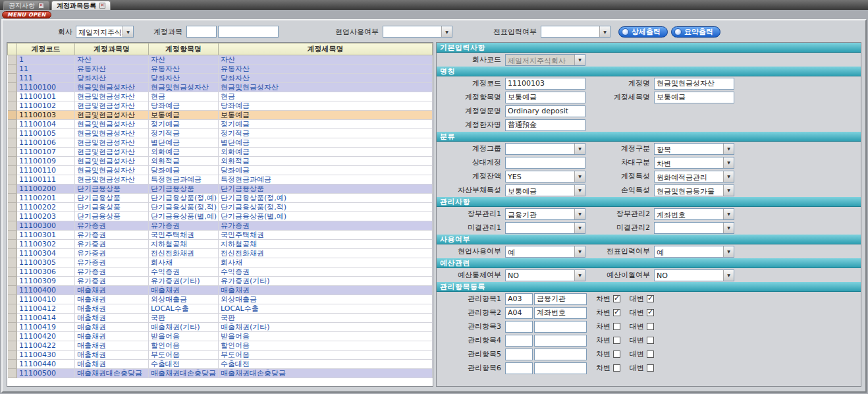 The width and height of the screenshot is (868, 394). Describe the element at coordinates (202, 32) in the screenshot. I see `account-code-input` at that location.